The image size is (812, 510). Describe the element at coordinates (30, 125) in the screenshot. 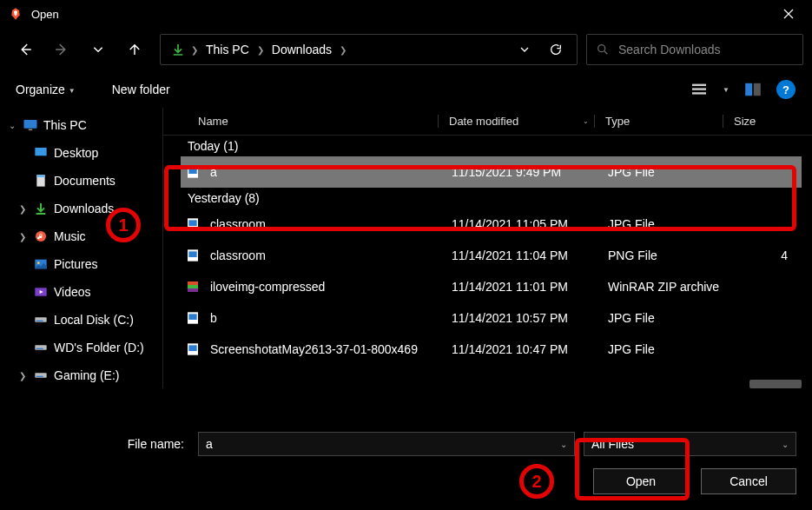

I see `monitor-icon` at that location.